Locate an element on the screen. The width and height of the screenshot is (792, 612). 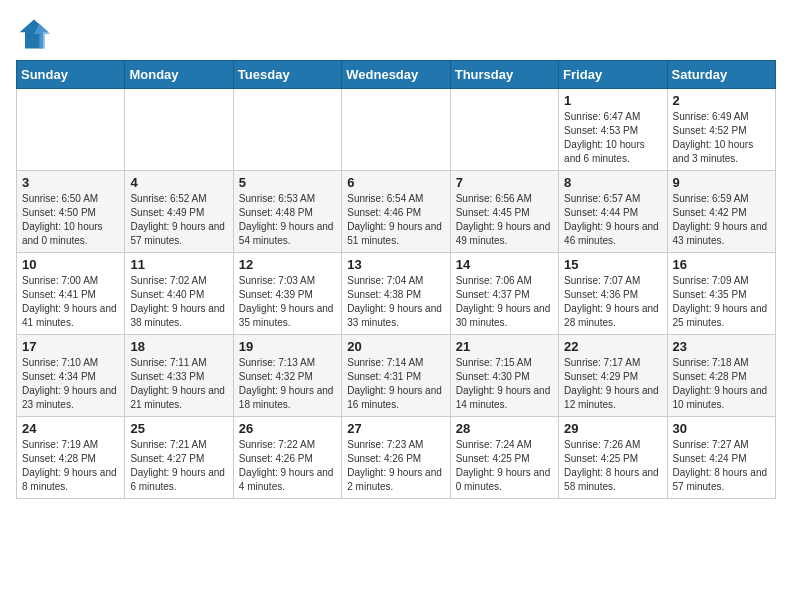
day-number: 10 is located at coordinates (70, 264).